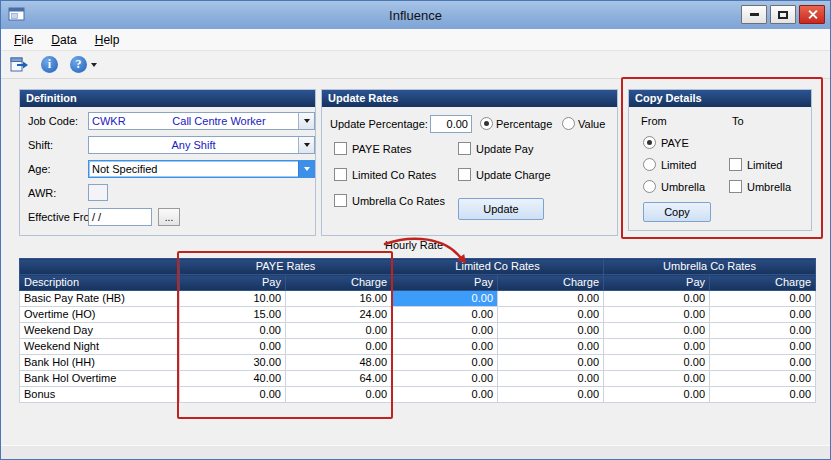  Describe the element at coordinates (340, 200) in the screenshot. I see `umbrella-co-rates-checkbox` at that location.